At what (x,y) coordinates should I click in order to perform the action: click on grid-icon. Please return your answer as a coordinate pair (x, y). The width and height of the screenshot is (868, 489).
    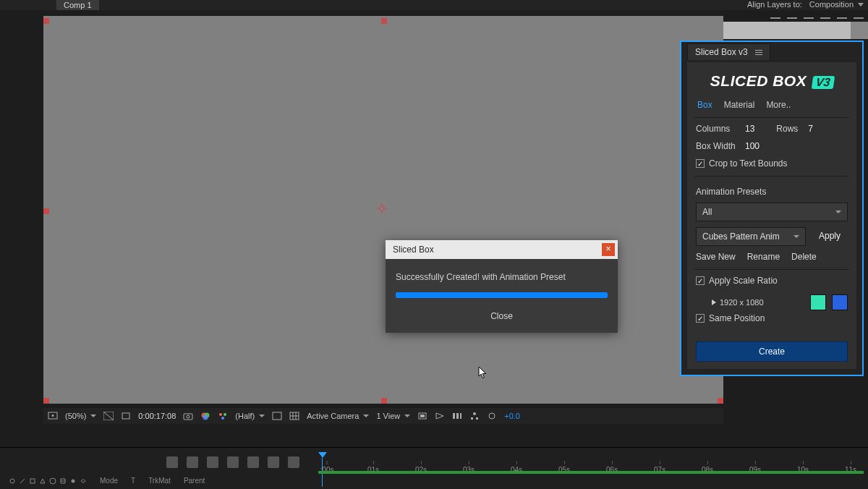
    Looking at the image, I should click on (294, 416).